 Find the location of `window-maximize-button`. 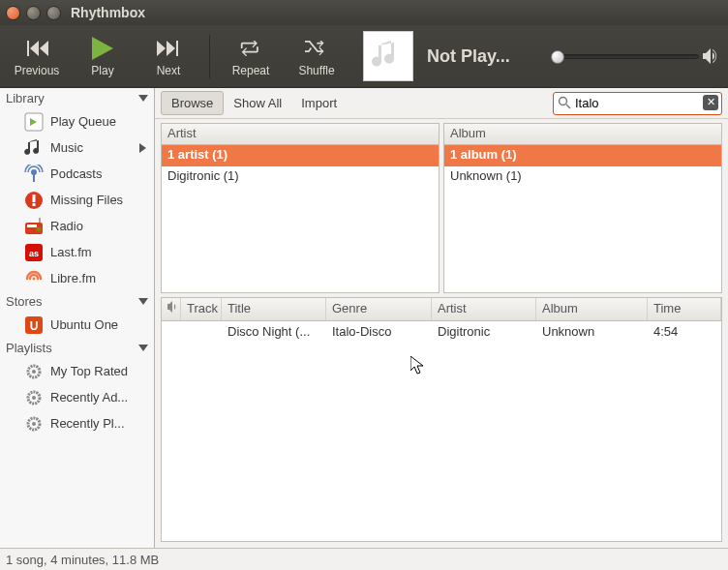

window-maximize-button is located at coordinates (54, 14).